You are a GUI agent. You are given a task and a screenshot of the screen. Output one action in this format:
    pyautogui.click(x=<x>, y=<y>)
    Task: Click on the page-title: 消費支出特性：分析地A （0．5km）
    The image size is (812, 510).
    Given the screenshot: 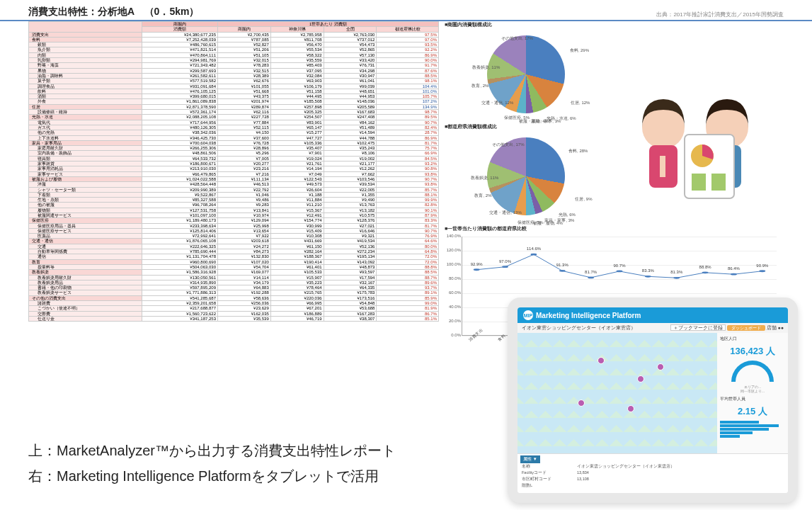 What is the action you would take?
    pyautogui.click(x=113, y=12)
    